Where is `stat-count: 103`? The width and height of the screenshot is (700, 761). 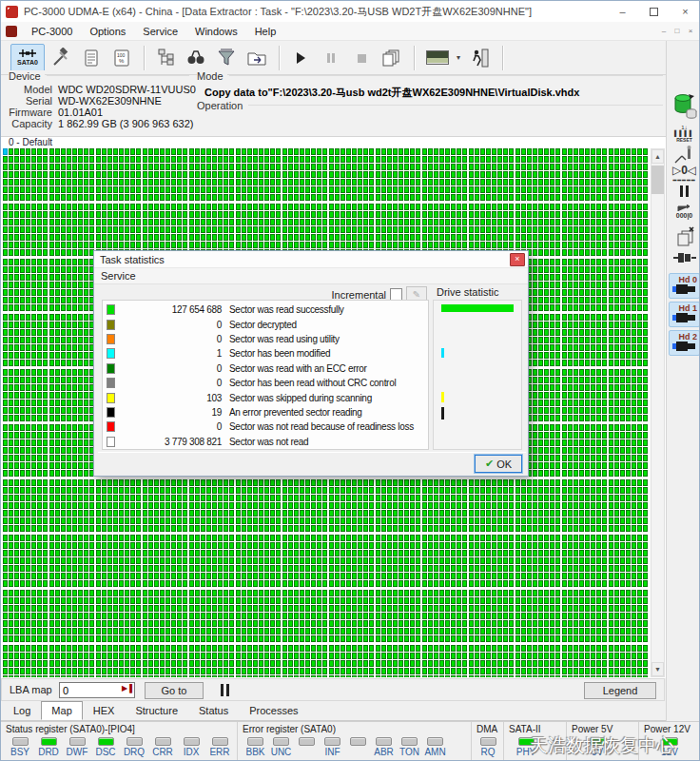 stat-count: 103 is located at coordinates (168, 398).